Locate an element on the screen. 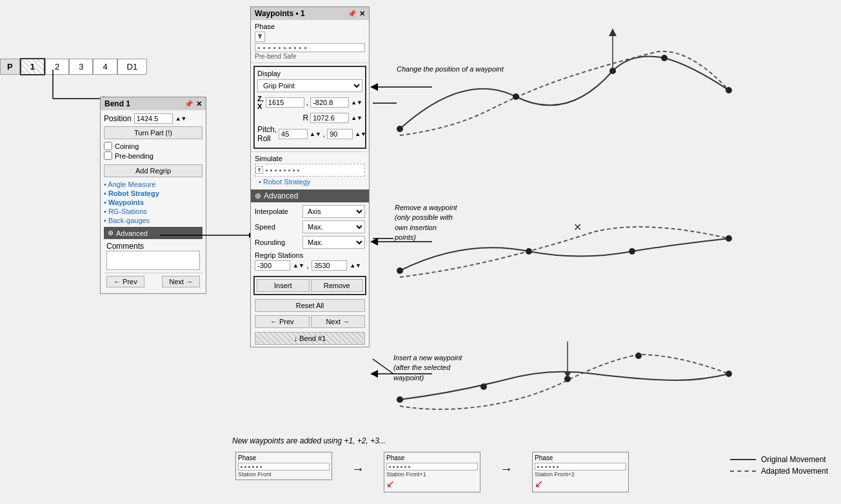 The image size is (841, 504). close-icon: ✕ is located at coordinates (199, 104).